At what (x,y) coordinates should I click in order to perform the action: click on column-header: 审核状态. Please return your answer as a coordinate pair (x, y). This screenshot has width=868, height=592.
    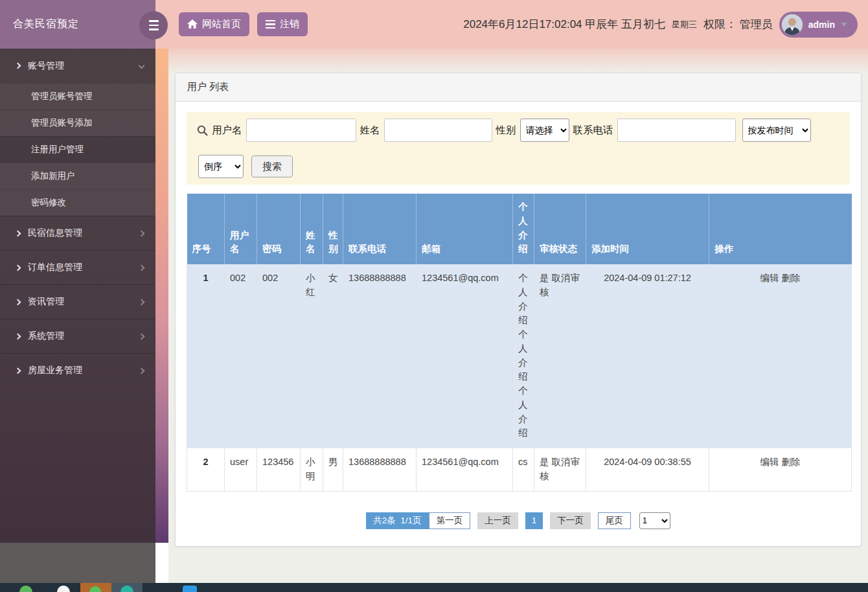
    Looking at the image, I should click on (560, 229).